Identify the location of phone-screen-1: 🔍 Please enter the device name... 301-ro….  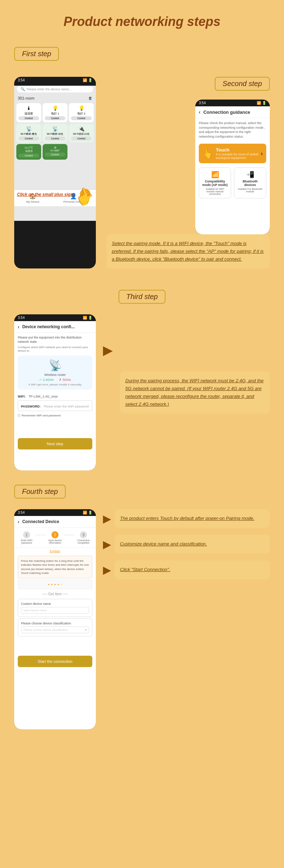
(55, 153).